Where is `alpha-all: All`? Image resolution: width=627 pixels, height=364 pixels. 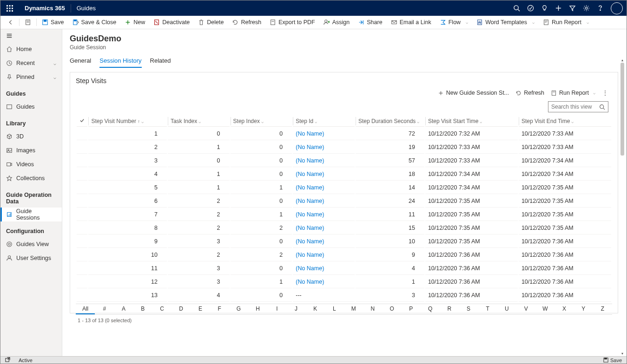 alpha-all: All is located at coordinates (86, 309).